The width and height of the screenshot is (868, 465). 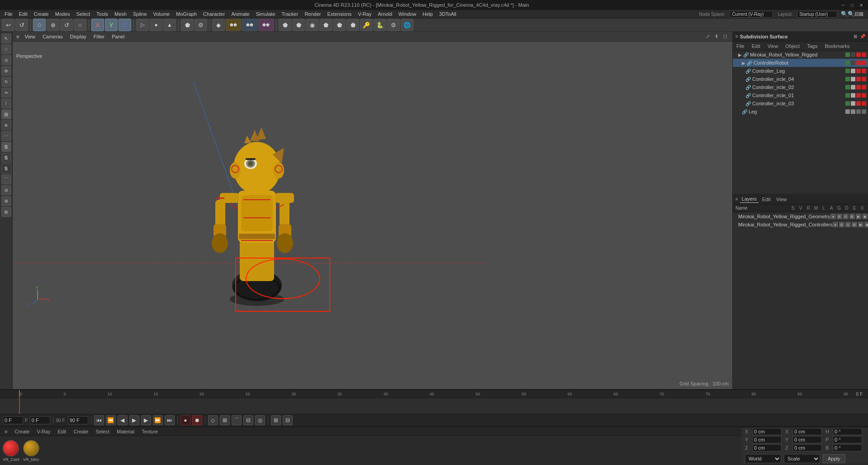 I want to click on mat-material-menu: Material, so click(x=126, y=432).